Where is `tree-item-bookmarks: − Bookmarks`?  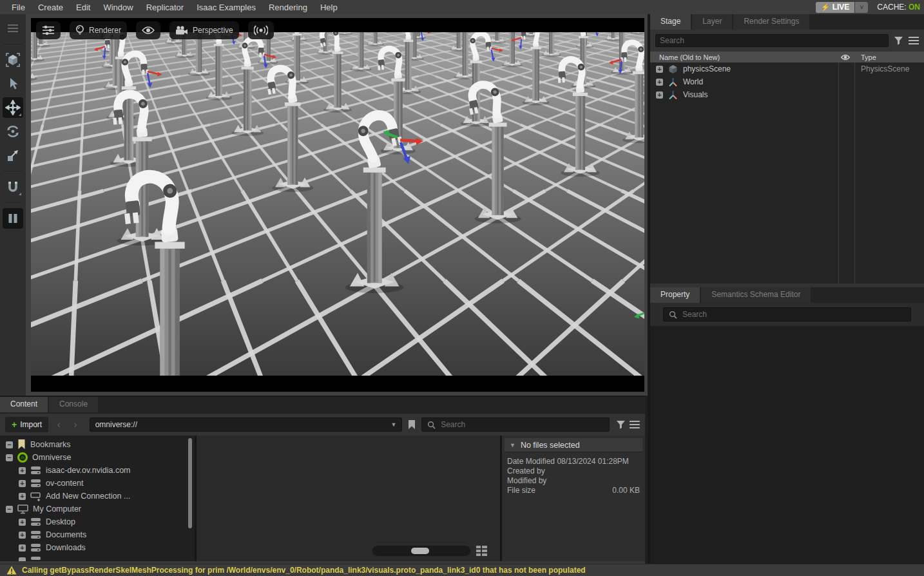
tree-item-bookmarks: − Bookmarks is located at coordinates (97, 445).